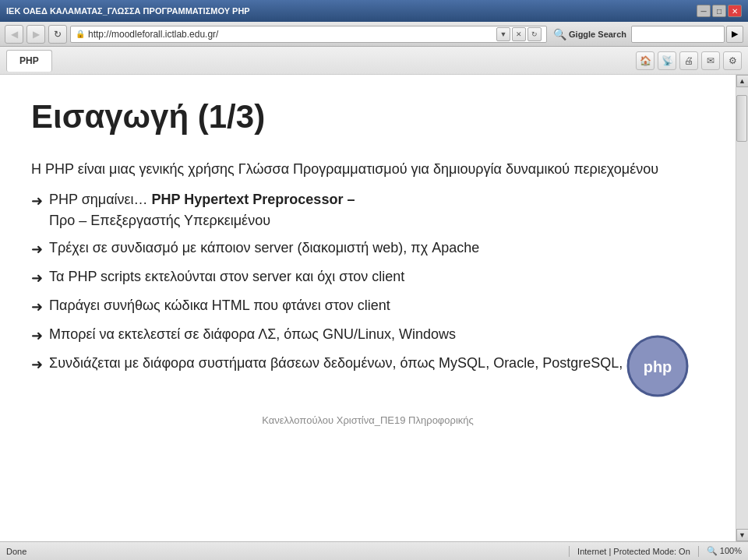 This screenshot has height=560, width=748. I want to click on status-bar: Done Internet | Protected Mode: On 🔍 100…, so click(374, 551).